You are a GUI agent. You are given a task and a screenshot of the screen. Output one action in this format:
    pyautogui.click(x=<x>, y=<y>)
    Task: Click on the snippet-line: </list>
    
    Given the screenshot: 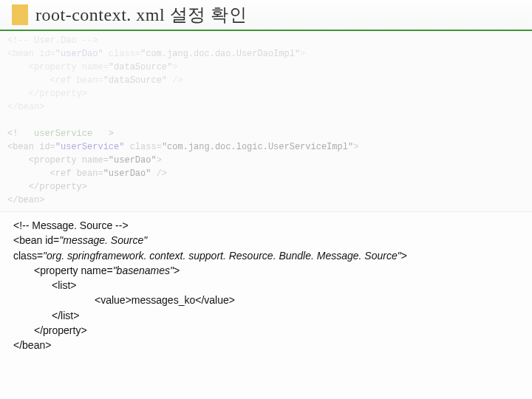 What is the action you would take?
    pyautogui.click(x=266, y=316)
    